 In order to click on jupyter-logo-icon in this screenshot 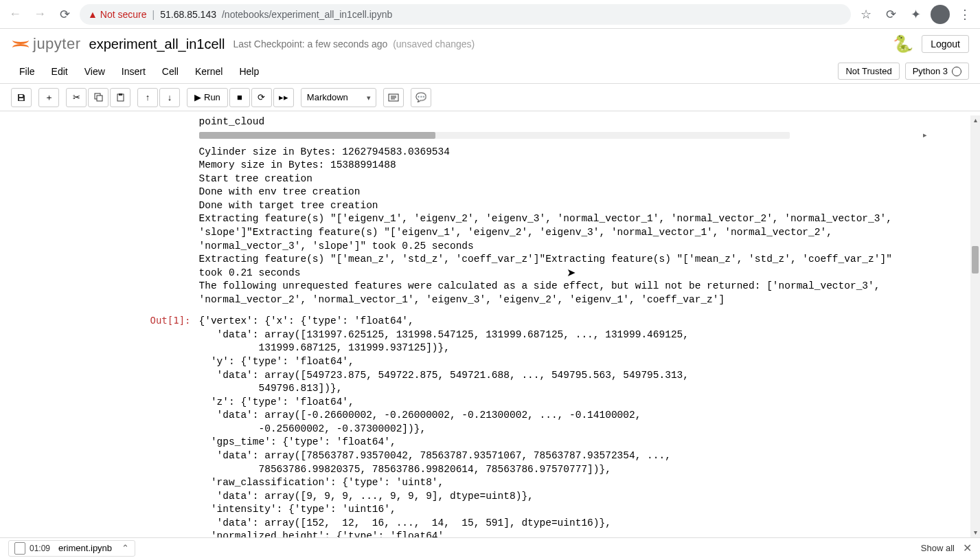, I will do `click(21, 44)`.